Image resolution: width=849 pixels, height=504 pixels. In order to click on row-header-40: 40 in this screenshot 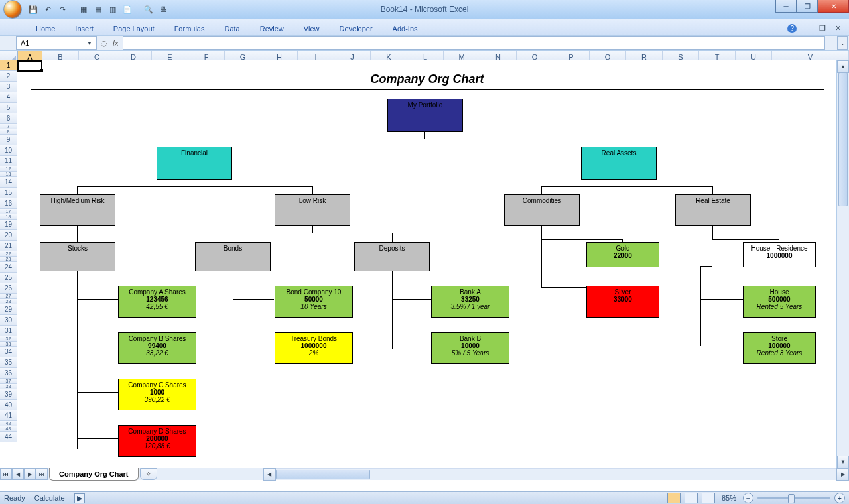, I will do `click(9, 405)`.